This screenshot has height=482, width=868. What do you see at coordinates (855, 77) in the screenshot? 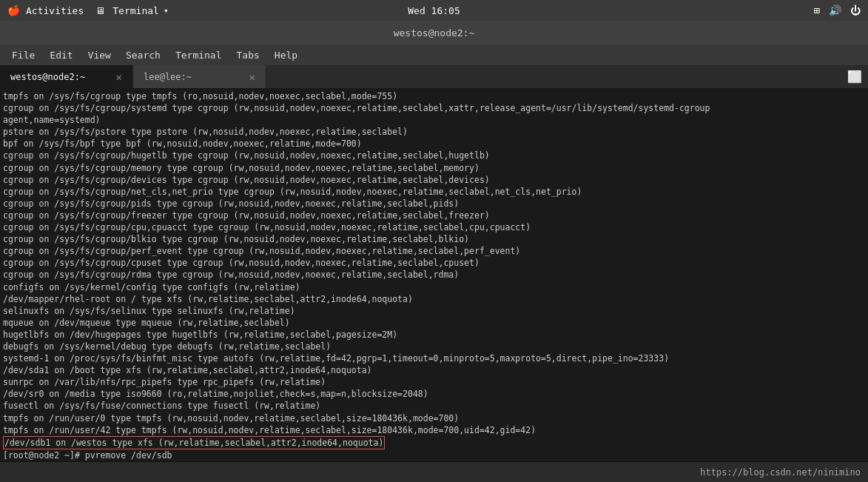
I see `screenshot-icon: ⬜` at bounding box center [855, 77].